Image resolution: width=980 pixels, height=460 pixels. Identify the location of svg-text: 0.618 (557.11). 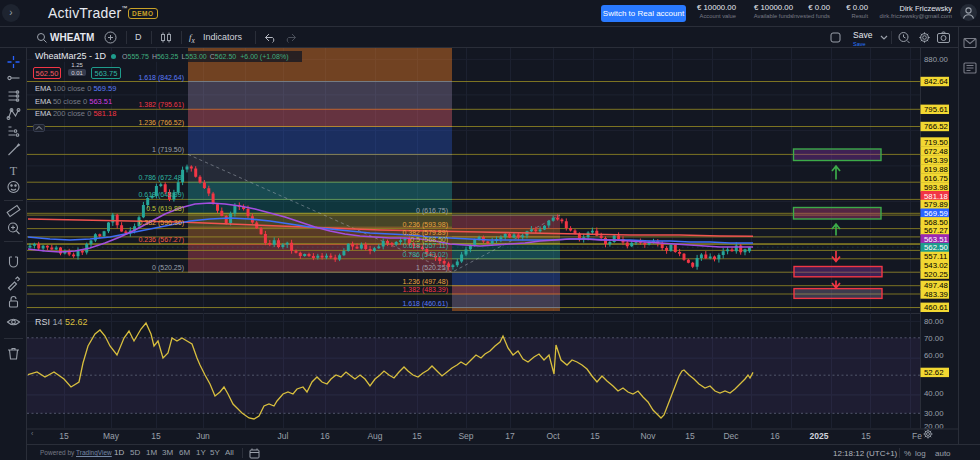
(426, 246).